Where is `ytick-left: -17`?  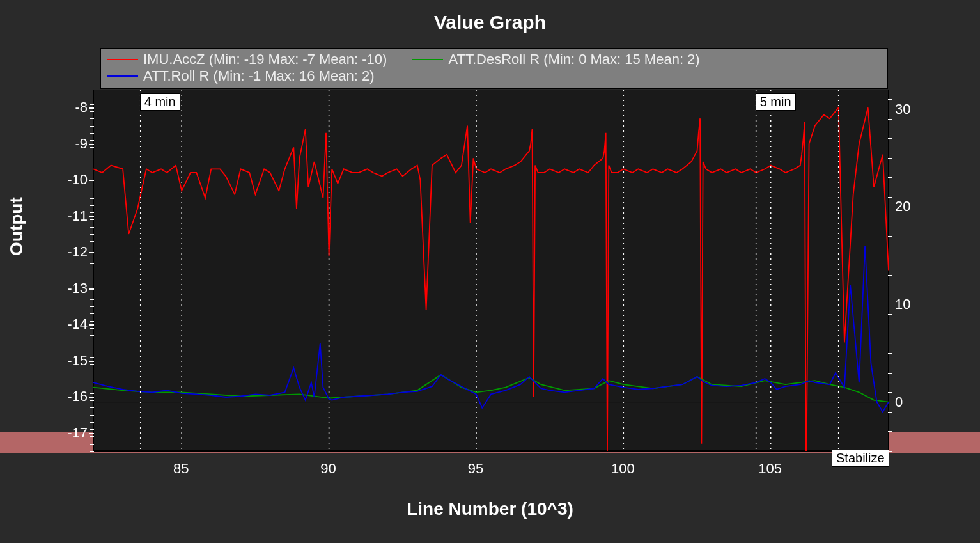
ytick-left: -17 is located at coordinates (68, 433).